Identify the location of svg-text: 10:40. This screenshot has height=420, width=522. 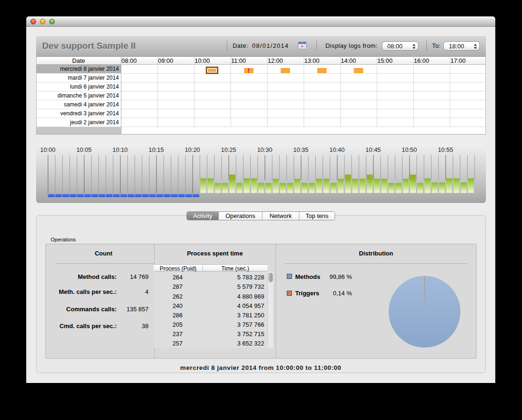
(337, 150).